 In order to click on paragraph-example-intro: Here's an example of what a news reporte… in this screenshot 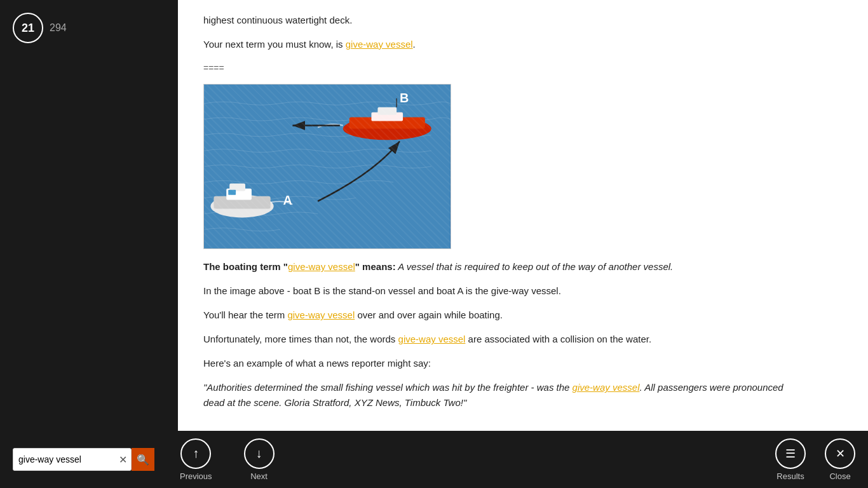, I will do `click(498, 363)`.